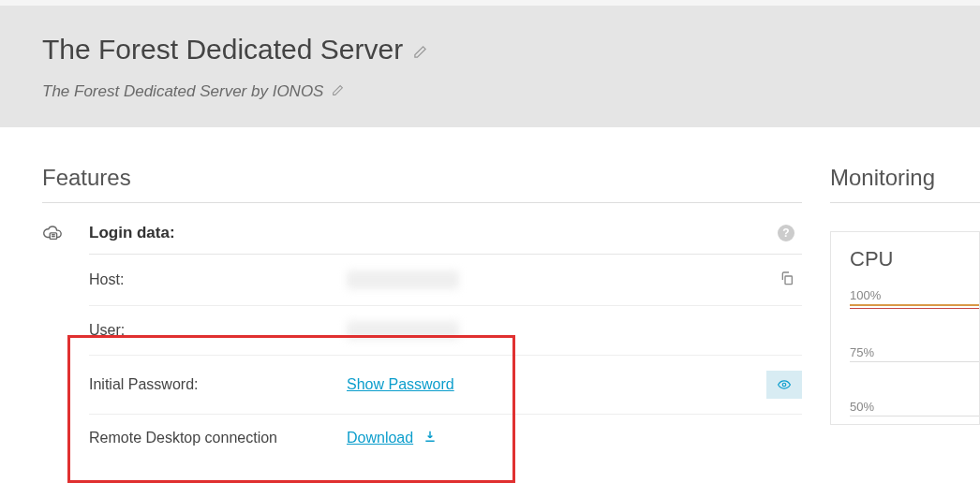  Describe the element at coordinates (430, 438) in the screenshot. I see `download-icon` at that location.